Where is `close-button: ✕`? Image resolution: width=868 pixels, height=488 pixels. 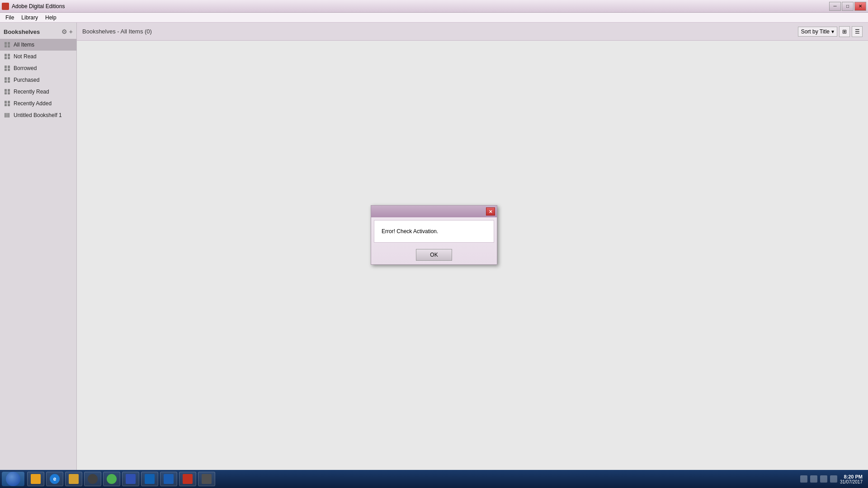
close-button: ✕ is located at coordinates (860, 6).